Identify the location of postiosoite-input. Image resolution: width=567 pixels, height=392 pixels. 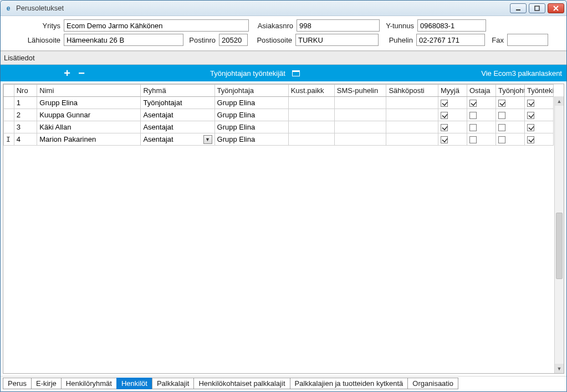
(337, 40).